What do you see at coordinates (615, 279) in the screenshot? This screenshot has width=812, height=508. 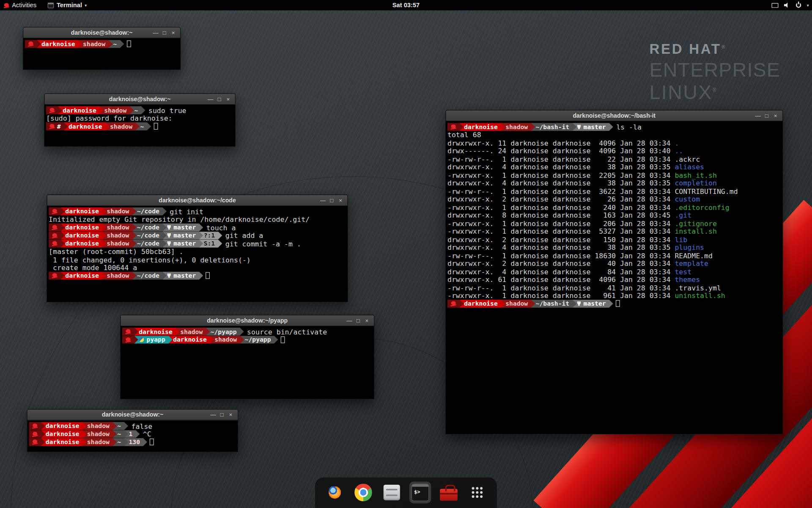 I see `terminal-line: drwxrwxr-x. 61 darknoise darknoise 4096 …` at bounding box center [615, 279].